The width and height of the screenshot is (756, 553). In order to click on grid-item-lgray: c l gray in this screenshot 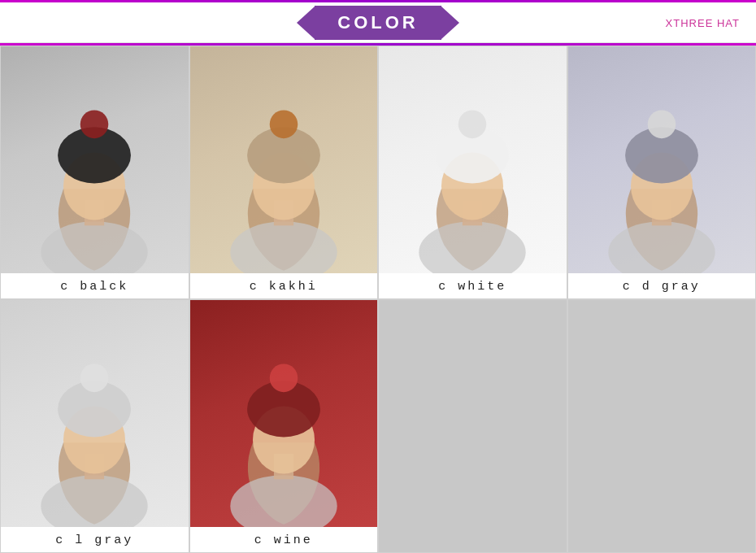, I will do `click(94, 426)`.